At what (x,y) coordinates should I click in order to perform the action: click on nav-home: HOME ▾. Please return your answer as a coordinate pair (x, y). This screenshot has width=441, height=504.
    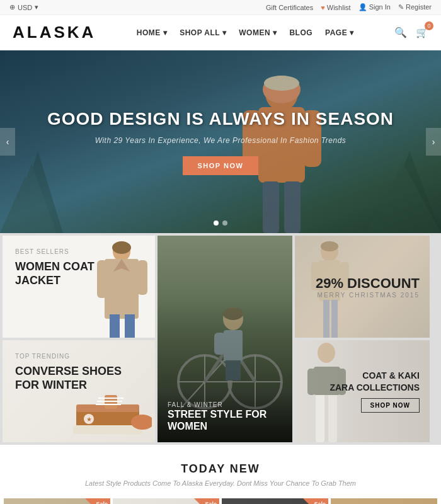
    Looking at the image, I should click on (152, 33).